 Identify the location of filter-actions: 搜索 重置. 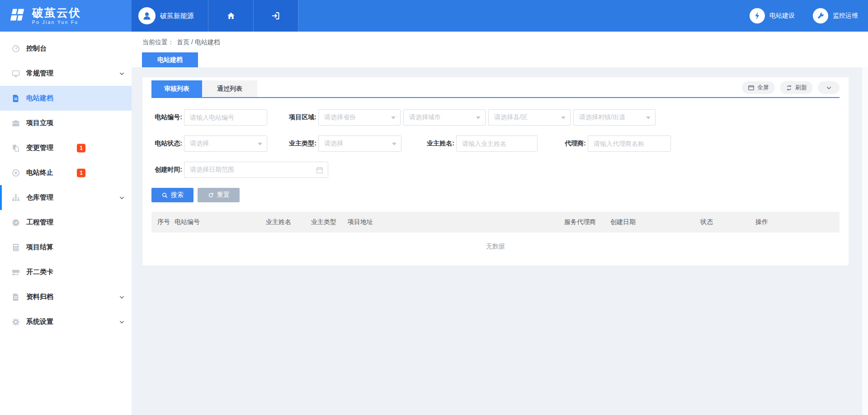
(495, 195).